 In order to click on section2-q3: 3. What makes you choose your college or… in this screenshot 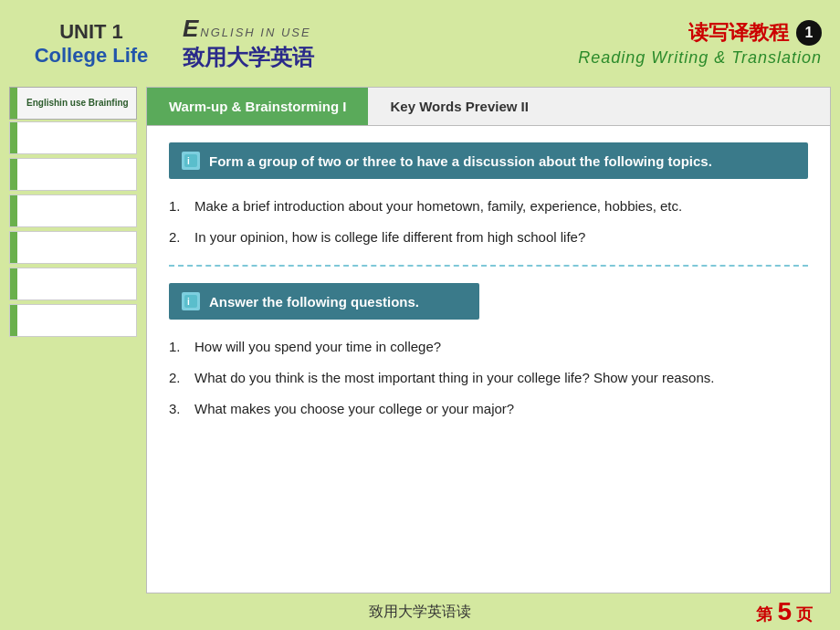, I will do `click(488, 409)`.